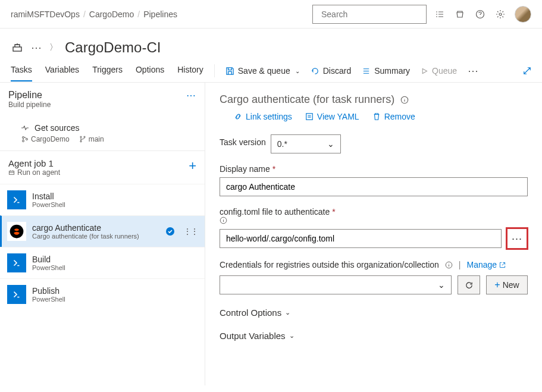 The image size is (542, 392). What do you see at coordinates (366, 71) in the screenshot?
I see `list-icon` at bounding box center [366, 71].